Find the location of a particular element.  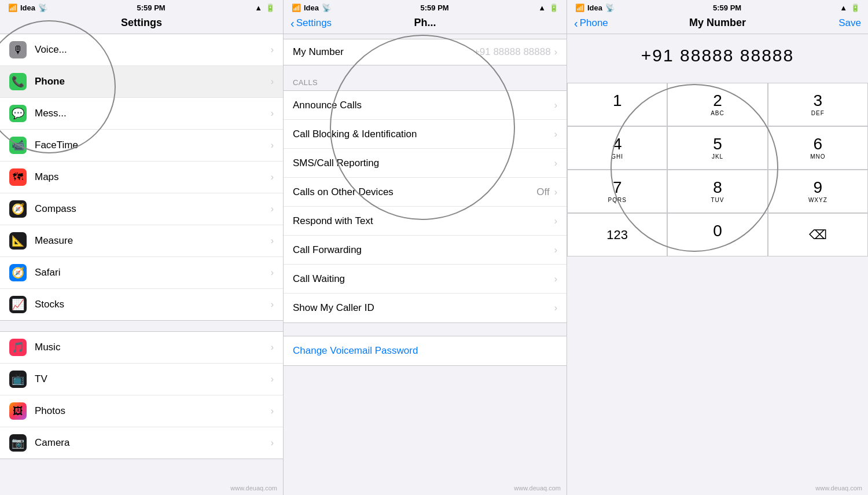

show-caller-id-row: Show My Caller ID › is located at coordinates (425, 308).